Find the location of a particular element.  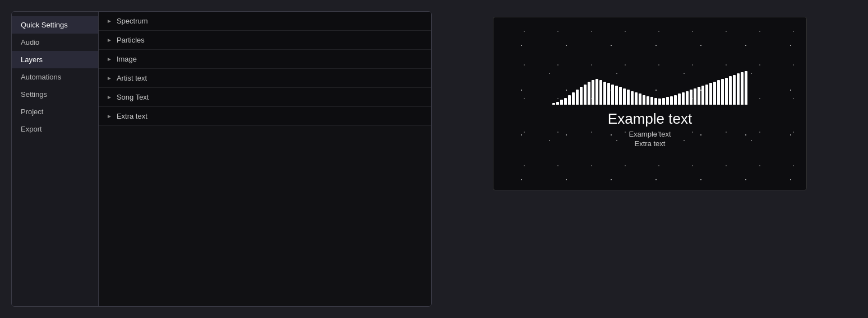

spectrum-visualization is located at coordinates (650, 82).